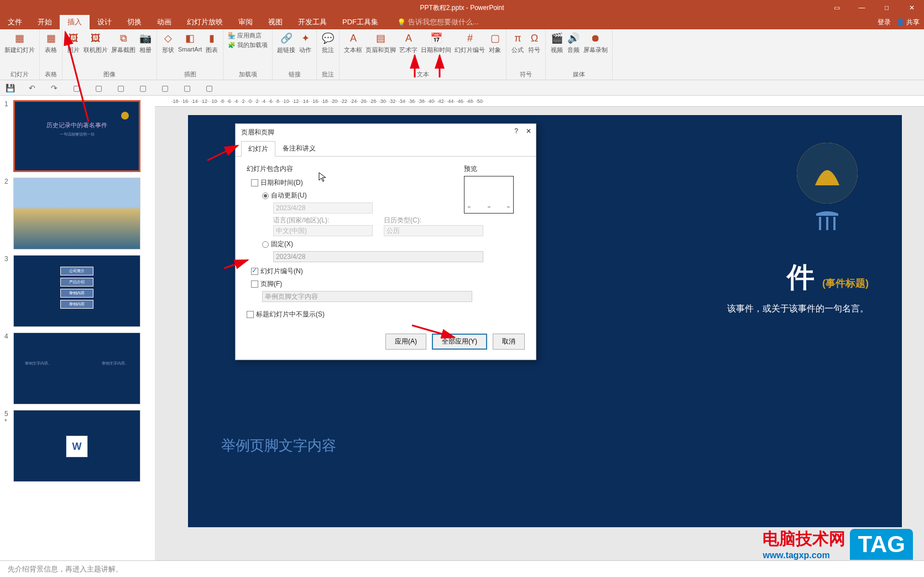 The width and height of the screenshot is (924, 577). Describe the element at coordinates (98, 88) in the screenshot. I see `qat-icon-5: ▢` at that location.